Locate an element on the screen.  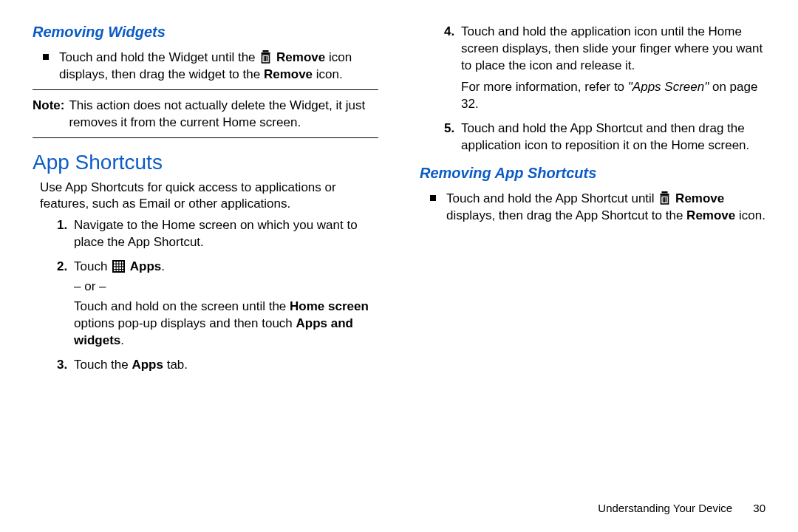
note-block: Note: This action does not actually dele… is located at coordinates (205, 115).